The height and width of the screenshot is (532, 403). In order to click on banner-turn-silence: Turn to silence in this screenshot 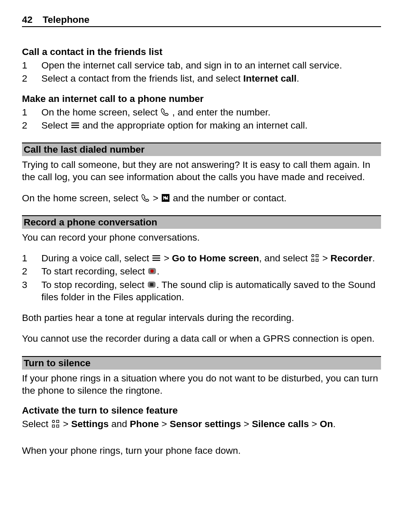, I will do `click(202, 363)`.